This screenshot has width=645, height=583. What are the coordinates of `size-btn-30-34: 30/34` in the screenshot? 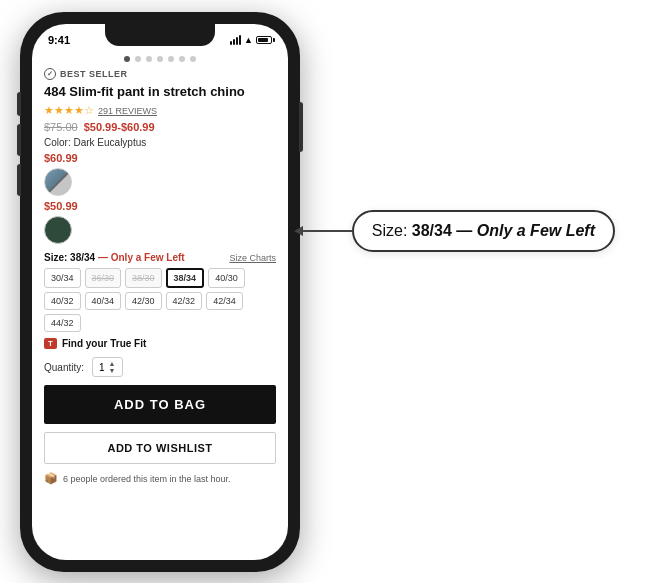 It's located at (62, 278).